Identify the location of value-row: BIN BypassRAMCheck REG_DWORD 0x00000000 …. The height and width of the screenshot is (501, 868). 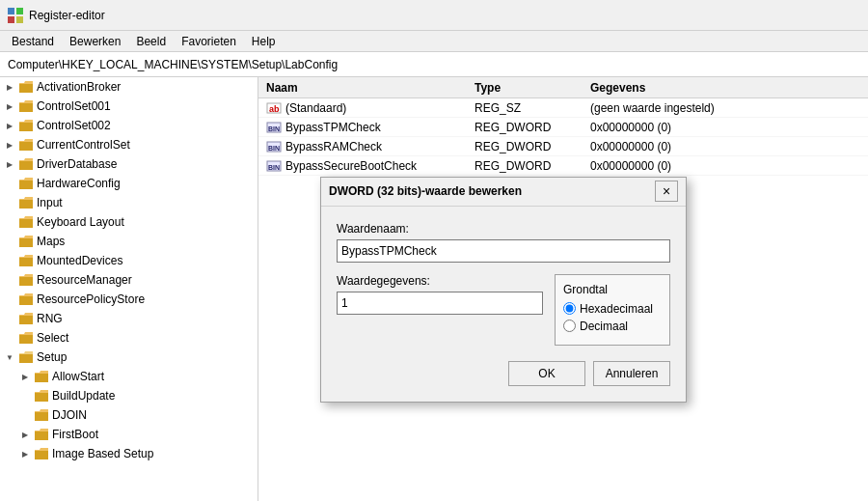
(563, 147).